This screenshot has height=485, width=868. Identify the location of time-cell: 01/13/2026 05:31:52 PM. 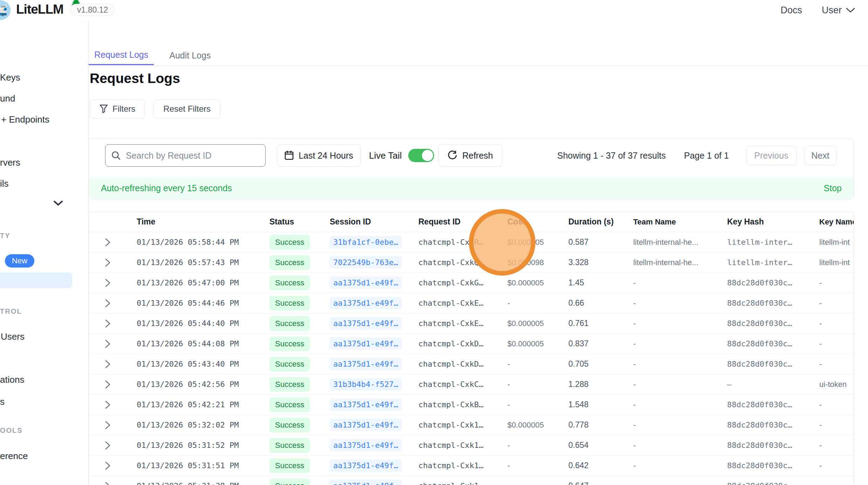
(203, 445).